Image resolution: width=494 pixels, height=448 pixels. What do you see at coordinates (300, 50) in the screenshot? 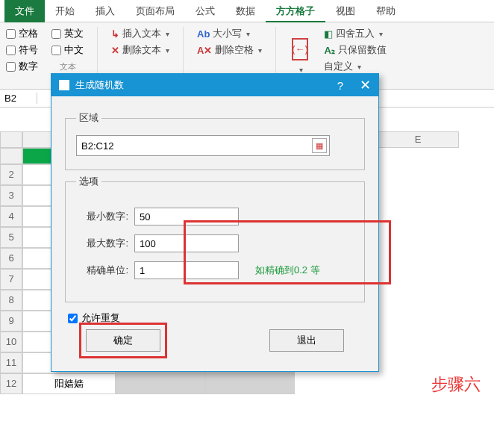
I see `clipboard-icon: (←)` at bounding box center [300, 50].